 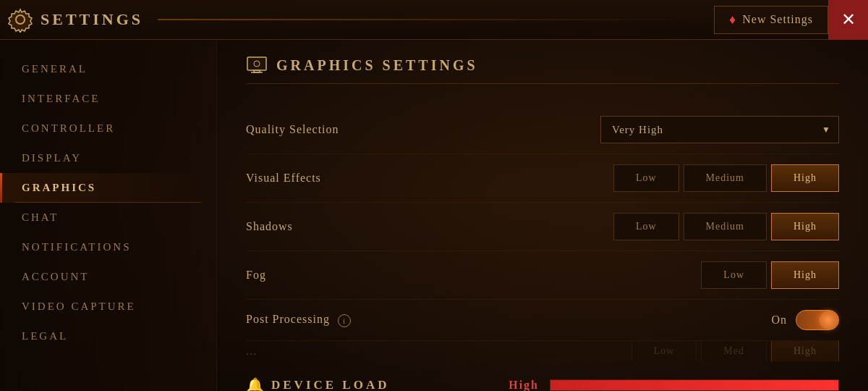 What do you see at coordinates (720, 130) in the screenshot?
I see `quality-dropdown: Very High Low Medium High Ultra` at bounding box center [720, 130].